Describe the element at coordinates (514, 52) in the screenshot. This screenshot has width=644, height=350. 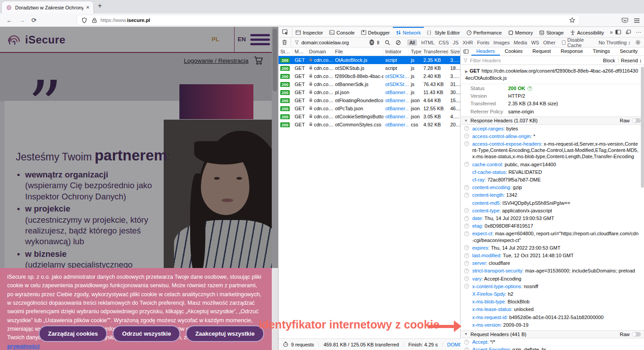
I see `panel-tab-cookies: Cookies` at that location.